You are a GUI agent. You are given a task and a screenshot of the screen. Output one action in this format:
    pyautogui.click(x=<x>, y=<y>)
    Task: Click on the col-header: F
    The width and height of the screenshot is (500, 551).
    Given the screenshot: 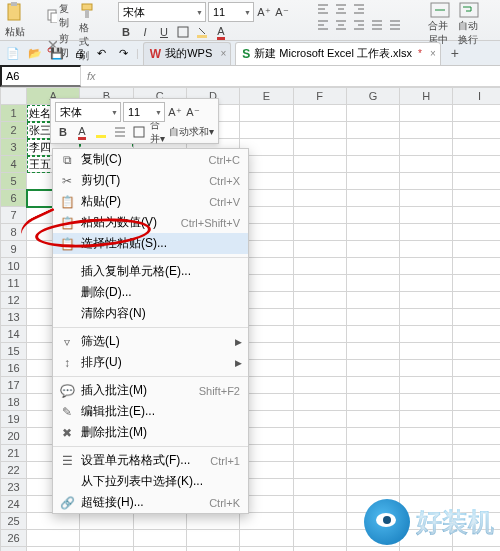 What is the action you would take?
    pyautogui.click(x=320, y=96)
    